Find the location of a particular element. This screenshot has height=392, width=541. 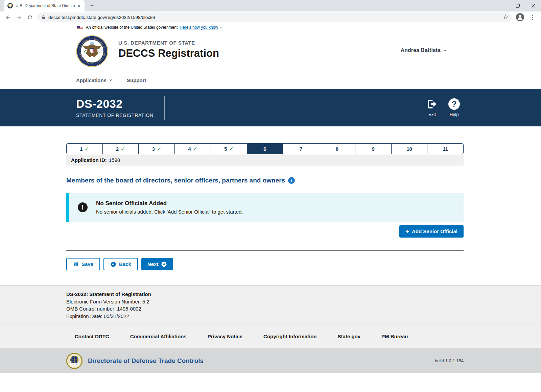

footer-link-privacy-notice: Privacy Notice is located at coordinates (225, 337).